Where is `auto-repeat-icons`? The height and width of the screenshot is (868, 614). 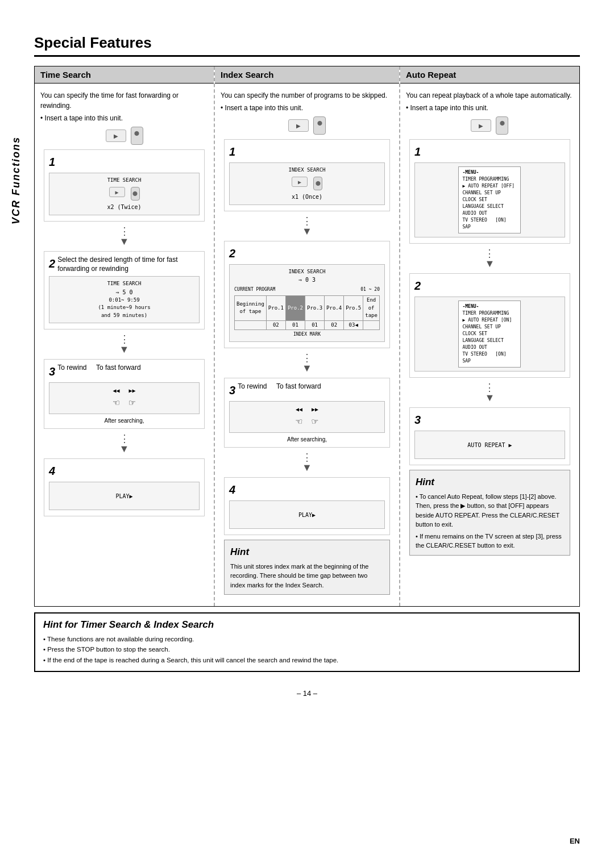
auto-repeat-icons is located at coordinates (490, 126).